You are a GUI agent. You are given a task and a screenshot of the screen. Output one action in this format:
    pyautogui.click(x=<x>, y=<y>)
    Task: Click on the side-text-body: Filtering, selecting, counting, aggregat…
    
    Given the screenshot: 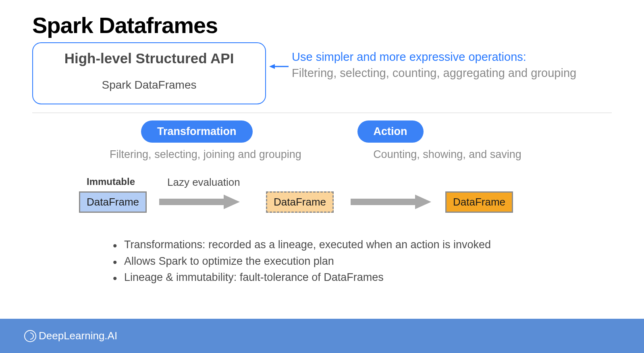 What is the action you would take?
    pyautogui.click(x=452, y=73)
    